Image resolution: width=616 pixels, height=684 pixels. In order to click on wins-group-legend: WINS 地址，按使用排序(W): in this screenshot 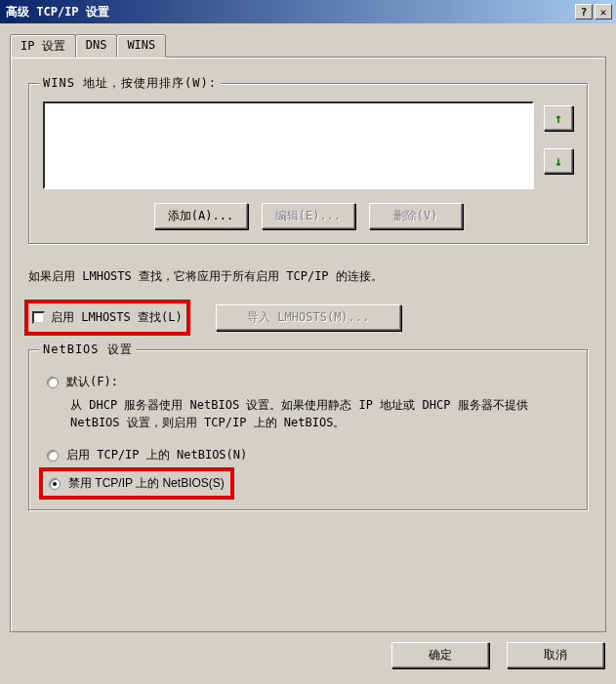, I will do `click(130, 84)`.